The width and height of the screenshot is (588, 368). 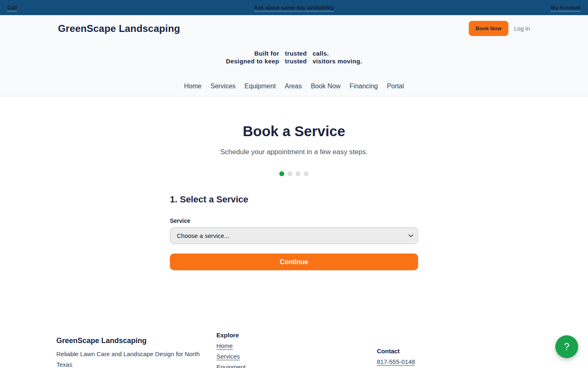 I want to click on page-title: Book a Service, so click(x=294, y=131).